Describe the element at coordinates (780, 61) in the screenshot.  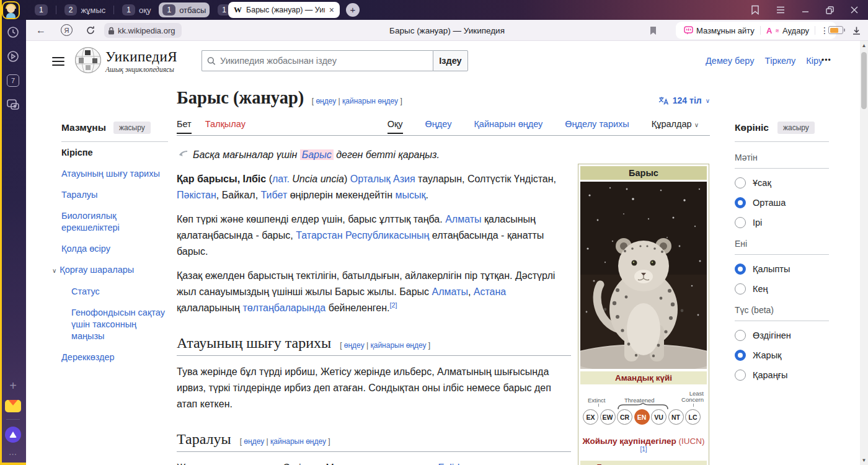
I see `register-link: Тіркелу` at that location.